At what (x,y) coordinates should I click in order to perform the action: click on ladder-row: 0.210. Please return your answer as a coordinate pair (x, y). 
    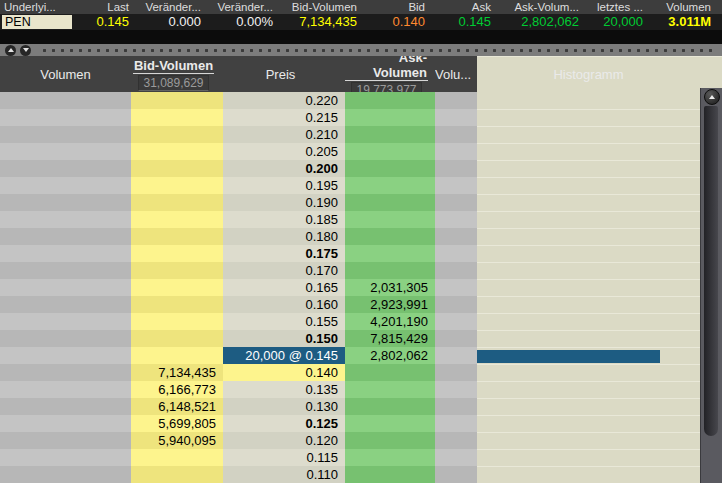
    Looking at the image, I should click on (350, 134).